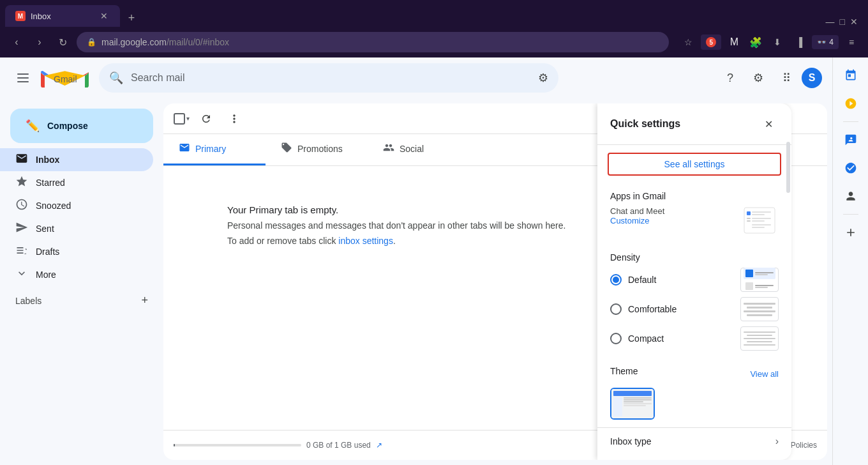  I want to click on apps-section-title: Apps in Gmail, so click(694, 196).